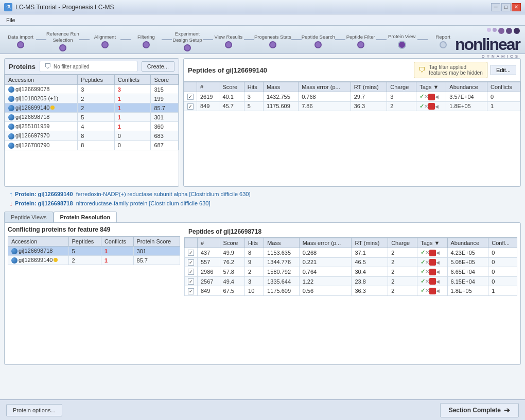  Describe the element at coordinates (318, 41) in the screenshot. I see `nav-step-peptide-search: Peptide Search` at that location.